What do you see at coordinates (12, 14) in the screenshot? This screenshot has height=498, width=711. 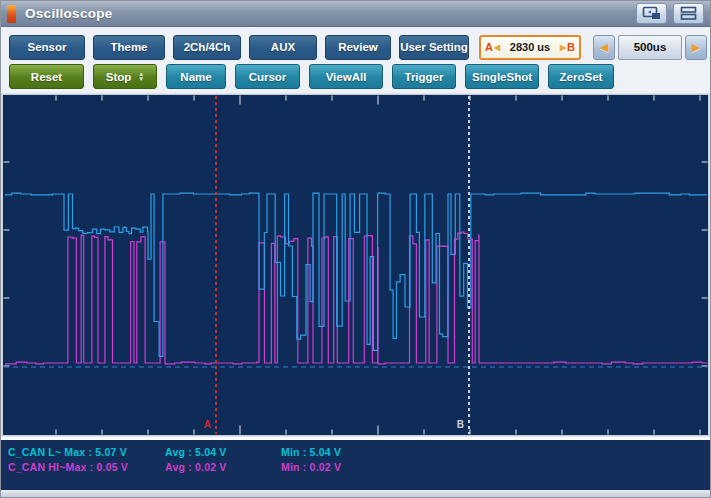 I see `app-icon` at bounding box center [12, 14].